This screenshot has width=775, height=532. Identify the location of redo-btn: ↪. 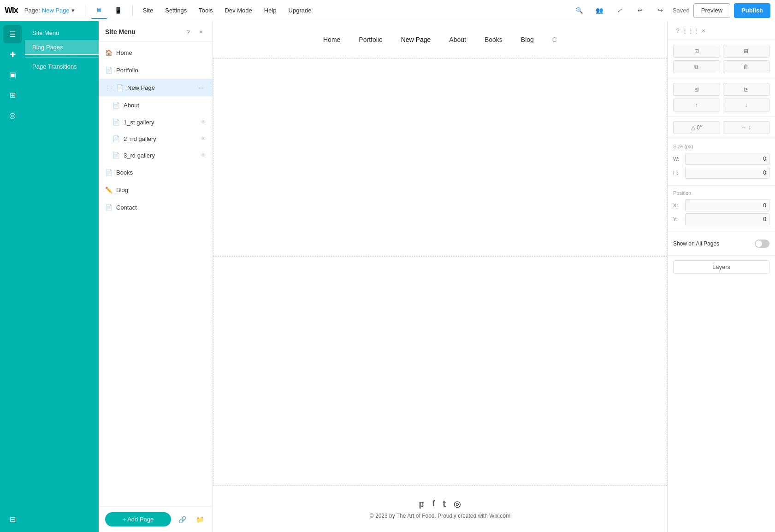
(661, 11).